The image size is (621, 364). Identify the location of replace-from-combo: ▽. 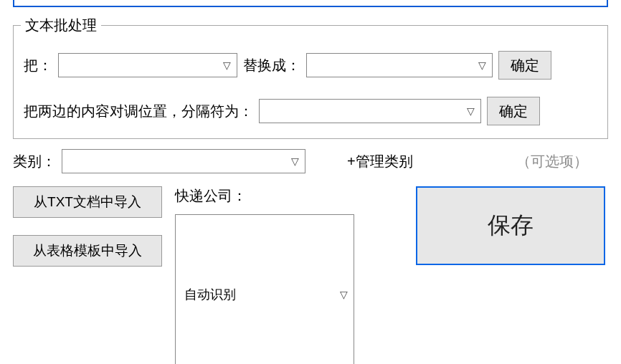
(148, 65).